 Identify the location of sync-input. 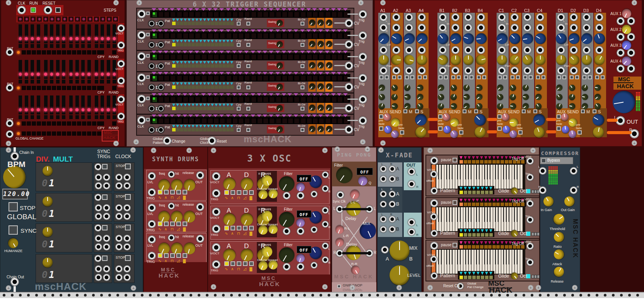
(98, 197).